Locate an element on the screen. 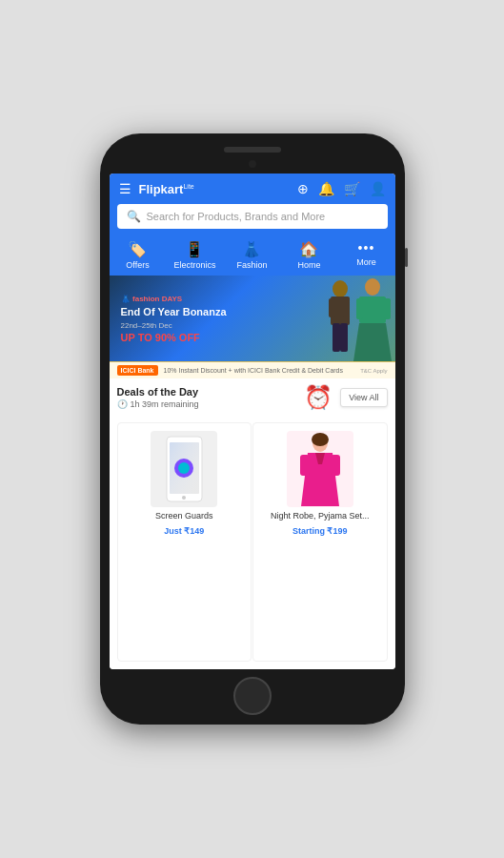 The width and height of the screenshot is (504, 858). deals-section: Deals of the Day 🕐 1h 39m remaining ⏰ Vi… is located at coordinates (252, 397).